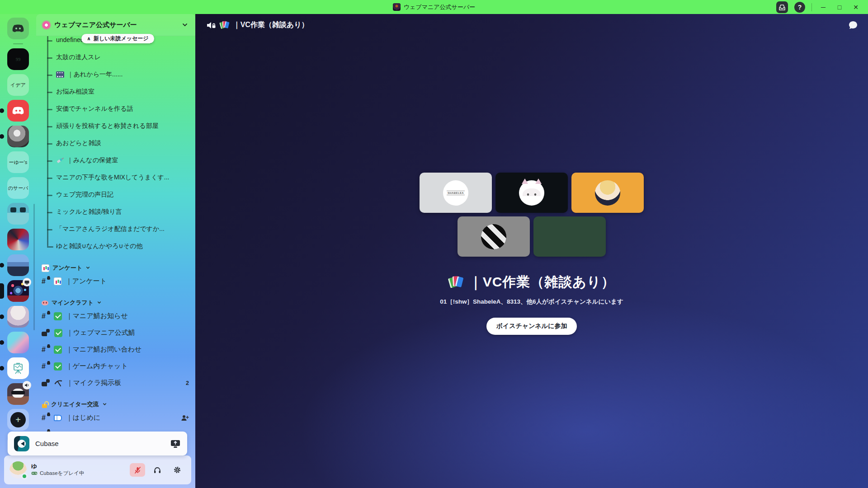  What do you see at coordinates (853, 25) in the screenshot?
I see `chat-bubble-icon` at bounding box center [853, 25].